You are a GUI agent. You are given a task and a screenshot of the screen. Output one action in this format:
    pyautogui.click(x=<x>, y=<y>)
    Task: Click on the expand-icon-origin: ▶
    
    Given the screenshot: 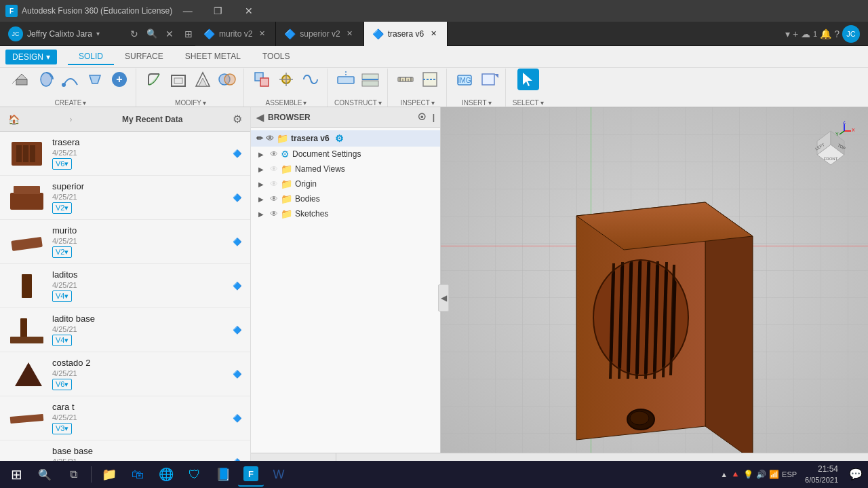 What is the action you would take?
    pyautogui.click(x=261, y=184)
    